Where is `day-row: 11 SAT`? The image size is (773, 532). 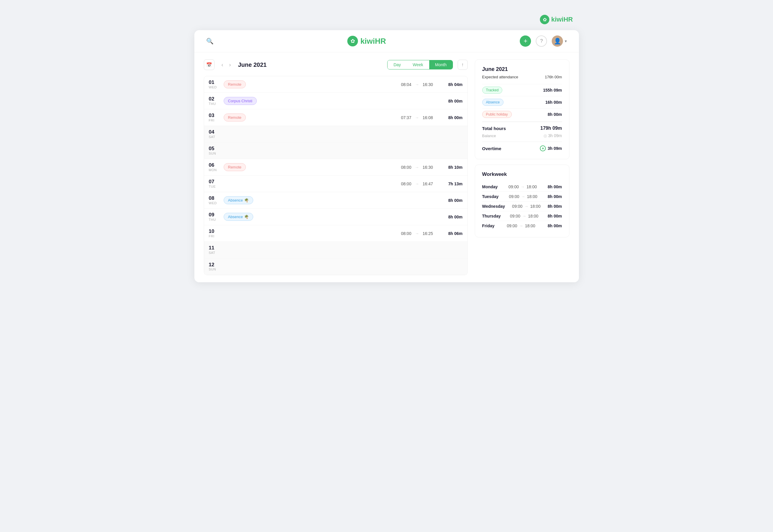 day-row: 11 SAT is located at coordinates (336, 250).